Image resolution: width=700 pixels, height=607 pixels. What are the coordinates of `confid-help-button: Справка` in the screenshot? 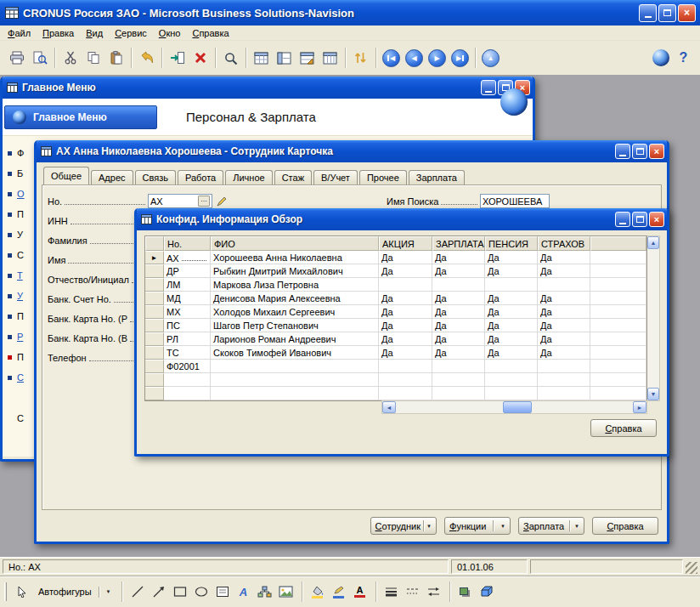 It's located at (624, 428).